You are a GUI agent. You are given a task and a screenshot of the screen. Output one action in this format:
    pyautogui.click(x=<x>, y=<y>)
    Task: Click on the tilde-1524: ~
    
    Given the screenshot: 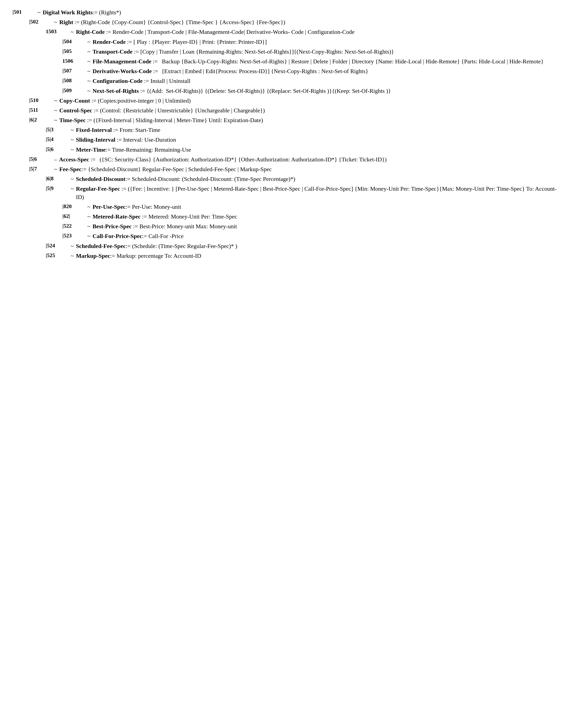 What is the action you would take?
    pyautogui.click(x=72, y=246)
    